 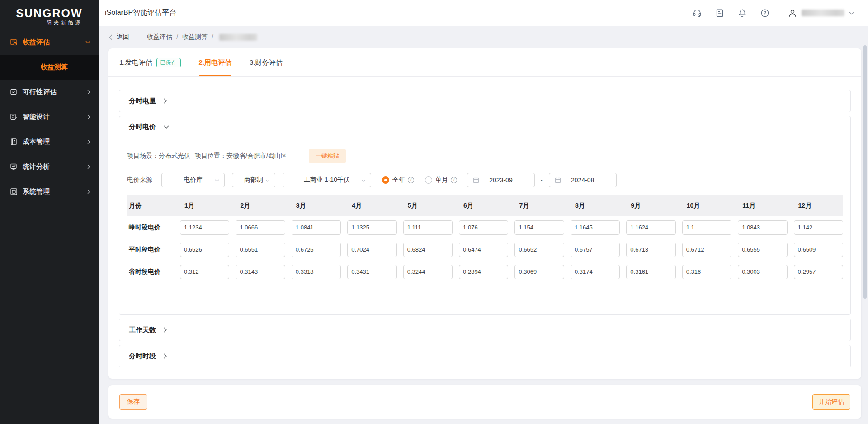 What do you see at coordinates (266, 62) in the screenshot?
I see `tab-financial-eval: 3.财务评估` at bounding box center [266, 62].